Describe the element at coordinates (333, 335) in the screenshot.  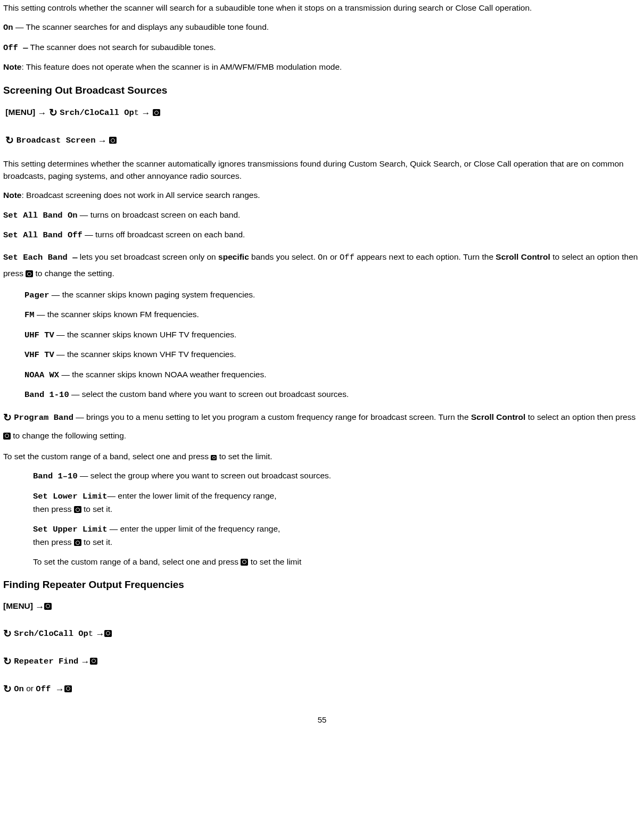
I see `opt-uhf: UHF TV — the scanner skips known UHF TV …` at that location.